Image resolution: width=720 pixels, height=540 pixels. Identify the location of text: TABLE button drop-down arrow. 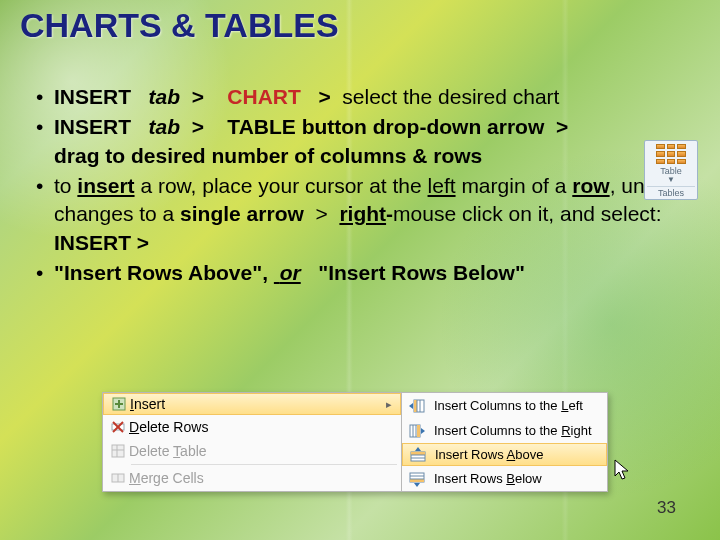
(386, 126).